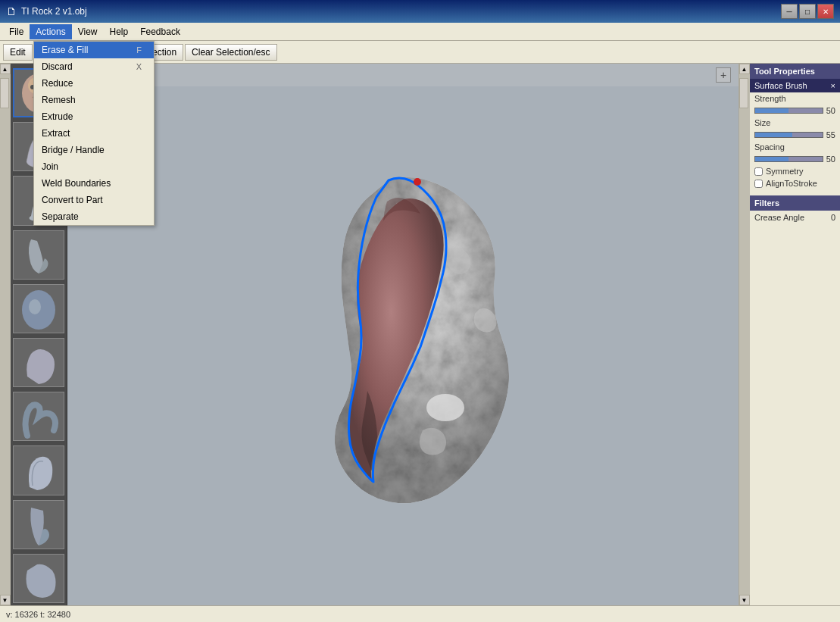 This screenshot has height=622, width=840. What do you see at coordinates (120, 32) in the screenshot?
I see `menu-help: Help` at bounding box center [120, 32].